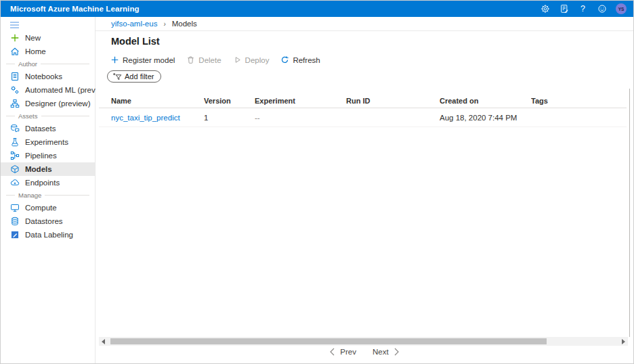 The width and height of the screenshot is (634, 364). I want to click on automated-ml-icon, so click(15, 90).